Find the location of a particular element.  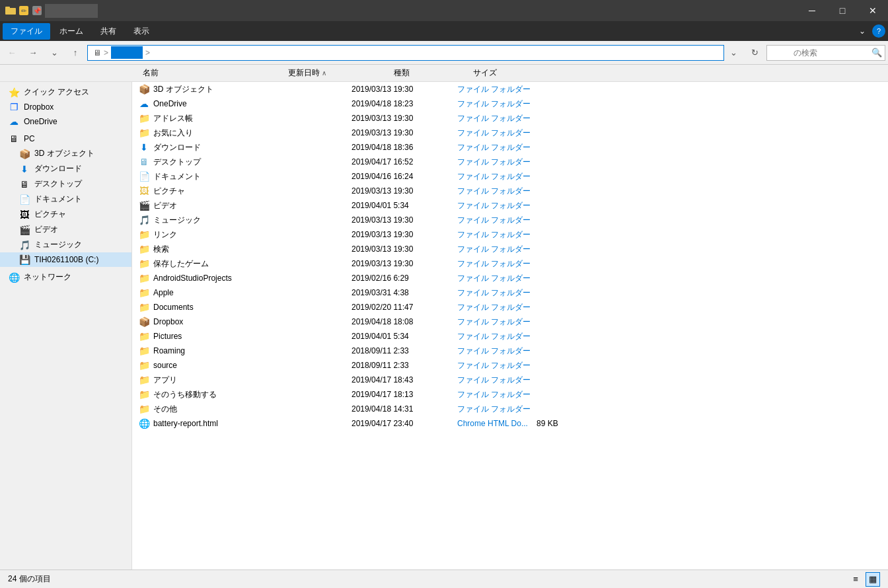

sidebar-item-videos: 🎬 ビデオ is located at coordinates (66, 230).